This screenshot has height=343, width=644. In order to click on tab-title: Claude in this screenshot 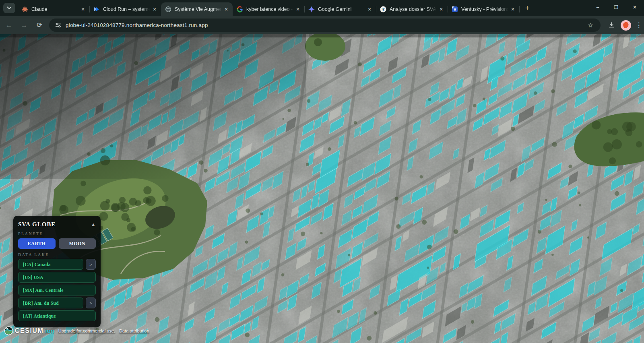, I will do `click(56, 9)`.